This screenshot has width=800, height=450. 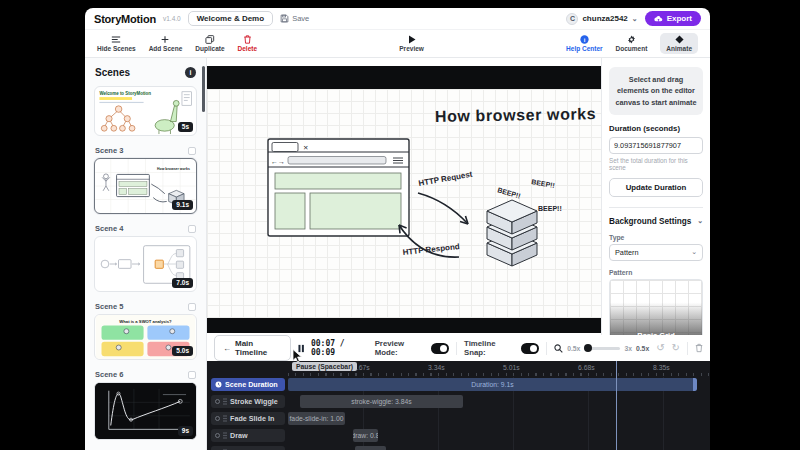 What do you see at coordinates (574, 348) in the screenshot?
I see `zoom-min-label: 0.5x` at bounding box center [574, 348].